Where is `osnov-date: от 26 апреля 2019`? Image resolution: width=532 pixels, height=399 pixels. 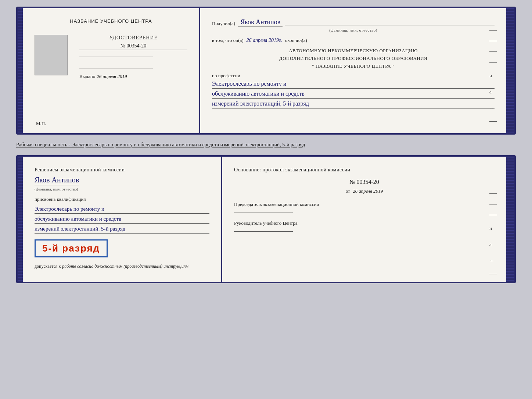 osnov-date: от 26 апреля 2019 is located at coordinates (364, 191).